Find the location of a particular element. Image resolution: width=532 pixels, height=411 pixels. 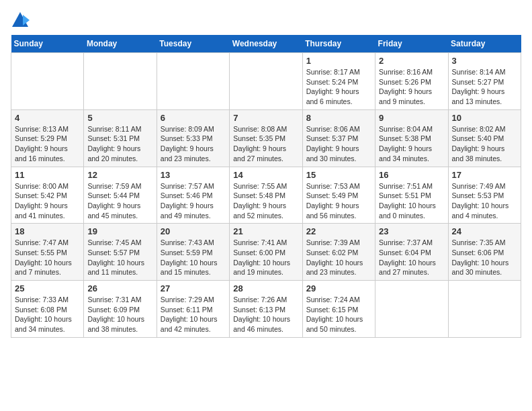

calendar-cell: 10Sunrise: 8:02 AM Sunset: 5:40 PM Dayli… is located at coordinates (484, 138).